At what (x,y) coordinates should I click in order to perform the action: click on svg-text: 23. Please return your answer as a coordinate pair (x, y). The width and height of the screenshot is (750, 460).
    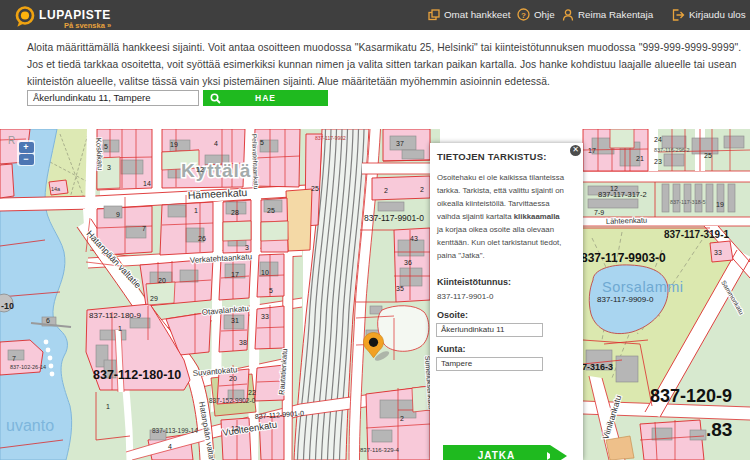
    Looking at the image, I should click on (658, 162).